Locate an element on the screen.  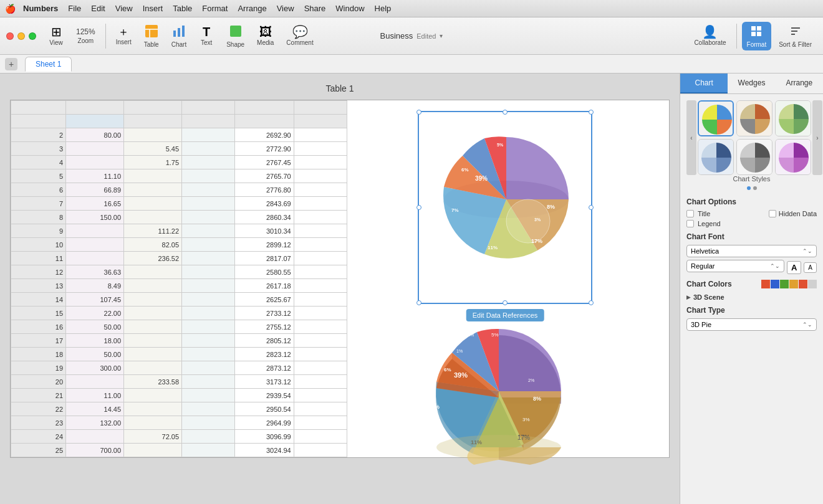
cell-10-a is located at coordinates (95, 259).